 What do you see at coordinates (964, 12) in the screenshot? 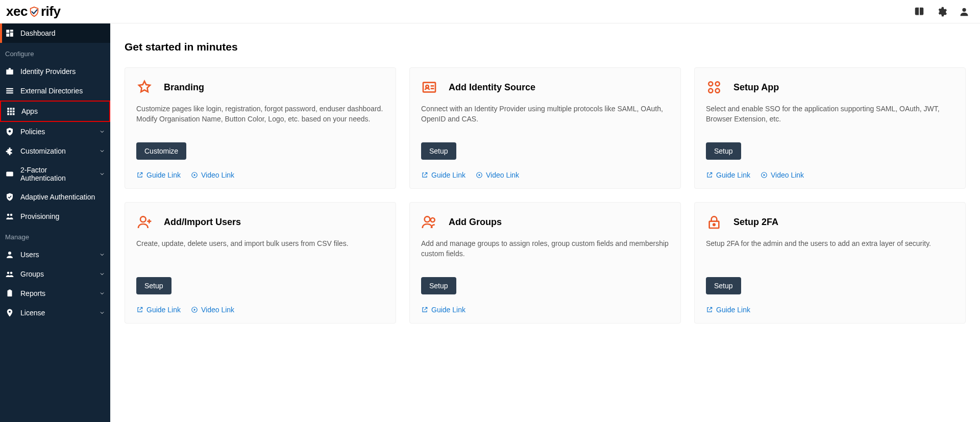
I see `user-icon` at bounding box center [964, 12].